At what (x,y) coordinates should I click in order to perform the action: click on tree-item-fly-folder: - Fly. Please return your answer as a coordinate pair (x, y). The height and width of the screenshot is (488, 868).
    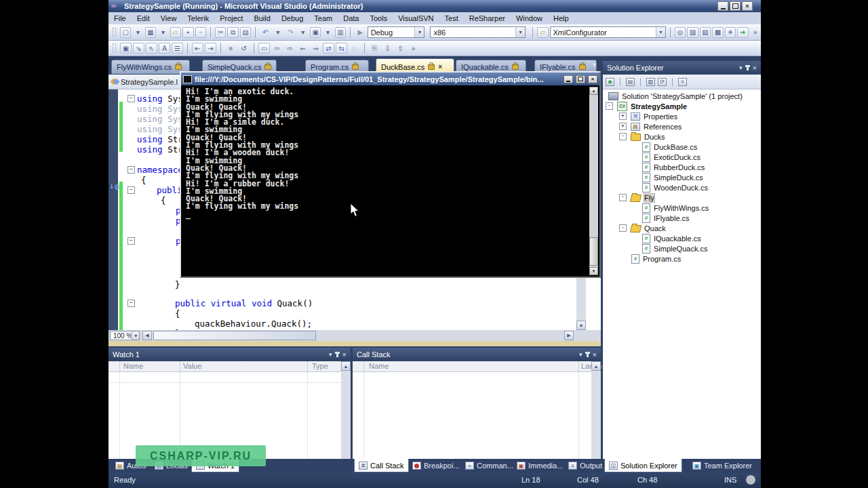
    Looking at the image, I should click on (682, 198).